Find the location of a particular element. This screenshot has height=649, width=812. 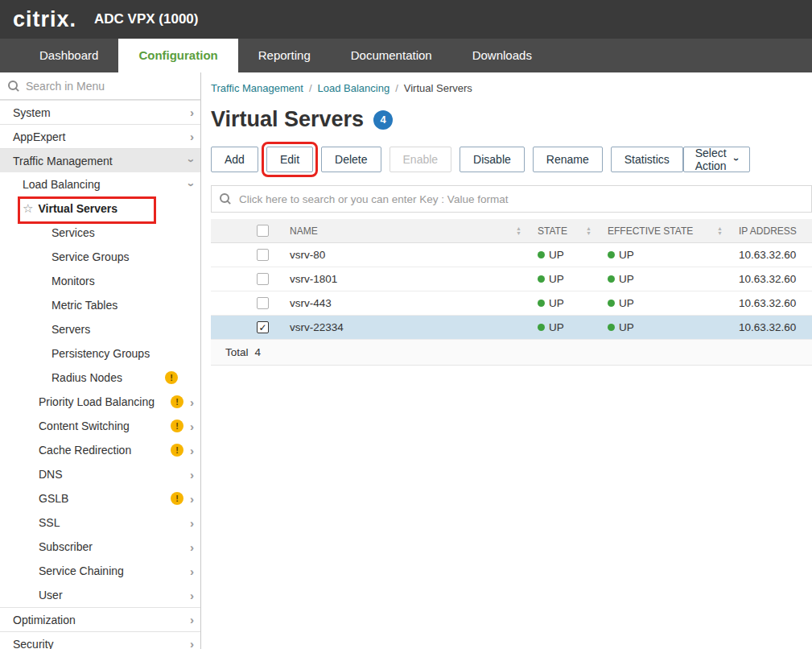

sidebar-item-content-switching: Content Switching!› is located at coordinates (100, 426).